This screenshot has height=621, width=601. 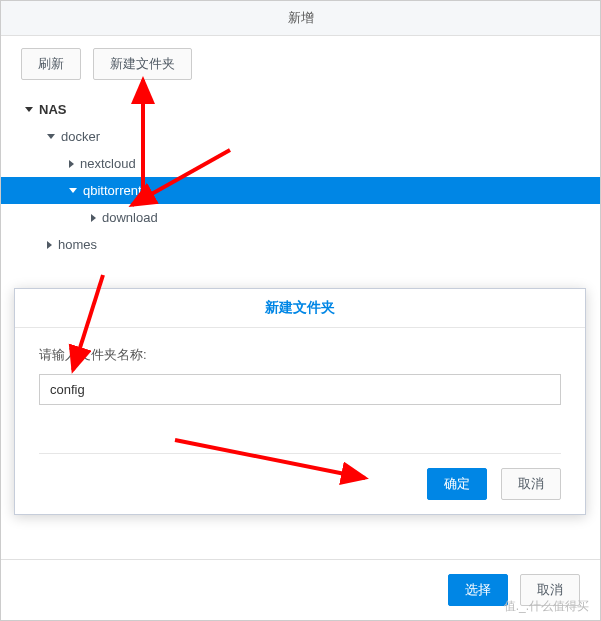 I want to click on toolbar: 刷新 新建文件夹, so click(x=300, y=64).